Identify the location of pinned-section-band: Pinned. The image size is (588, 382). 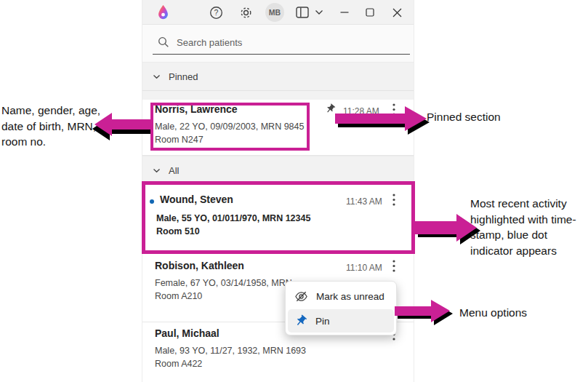
(278, 81).